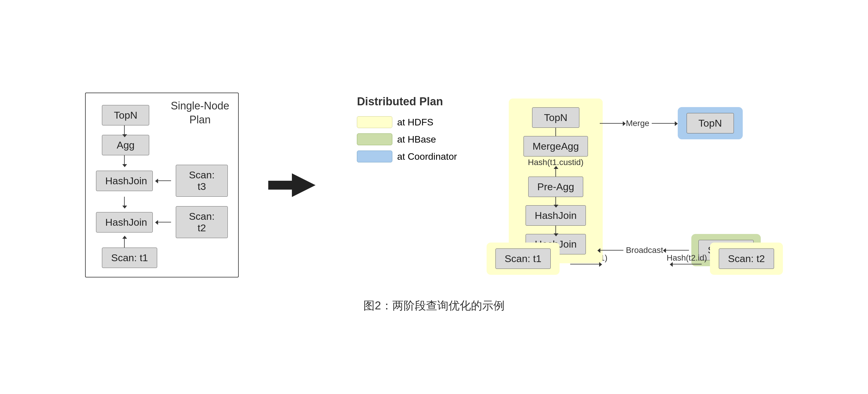 This screenshot has width=868, height=394. I want to click on merge-label: Merge, so click(638, 123).